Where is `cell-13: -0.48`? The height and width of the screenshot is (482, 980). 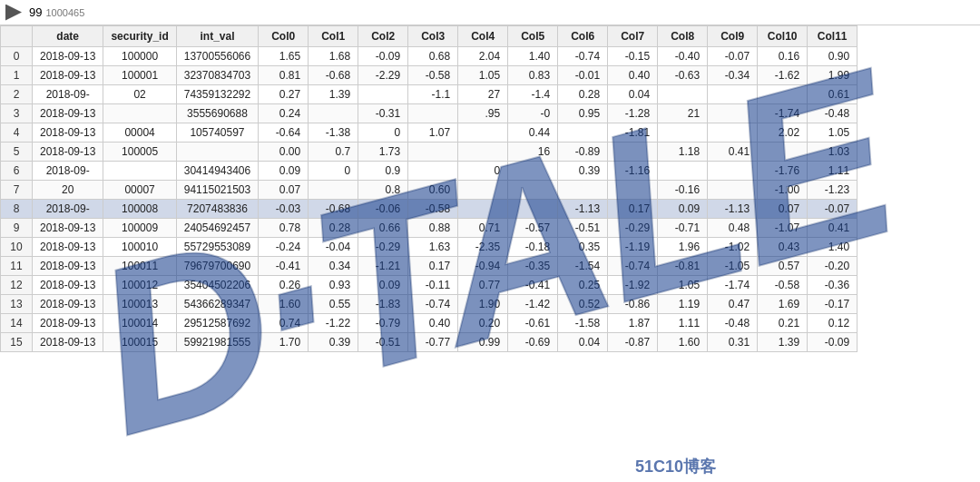 cell-13: -0.48 is located at coordinates (733, 323).